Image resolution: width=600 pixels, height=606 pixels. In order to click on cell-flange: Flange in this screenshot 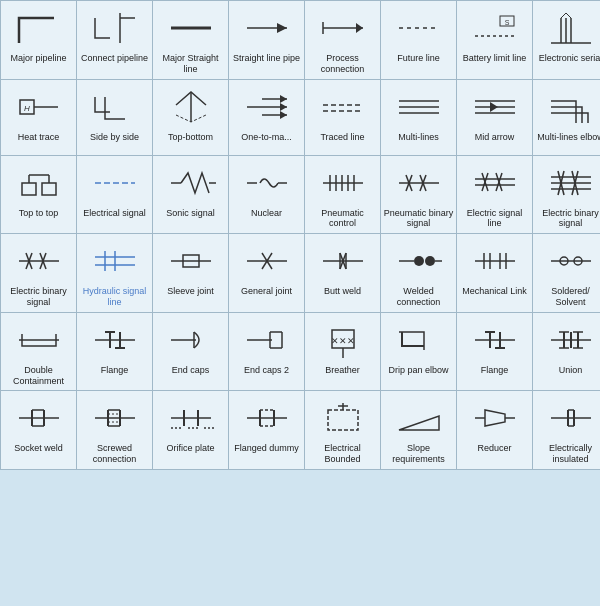, I will do `click(114, 352)`.